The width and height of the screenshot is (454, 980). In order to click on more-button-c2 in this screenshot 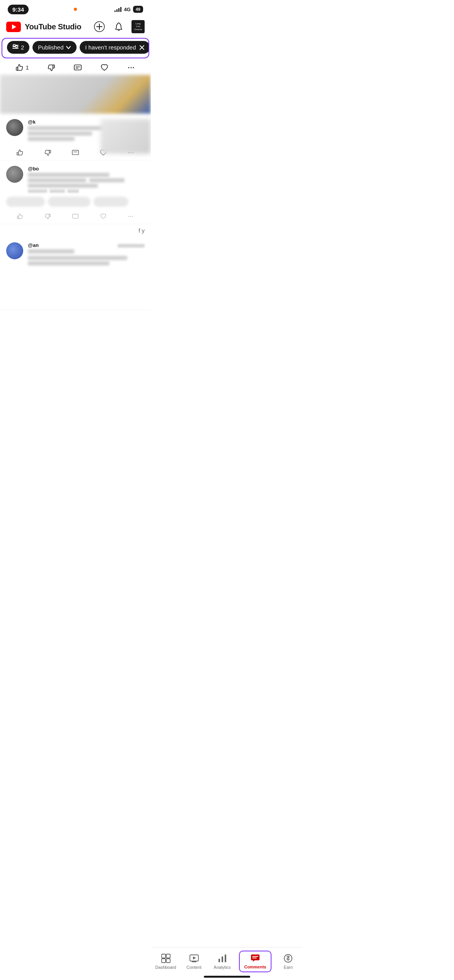, I will do `click(131, 216)`.